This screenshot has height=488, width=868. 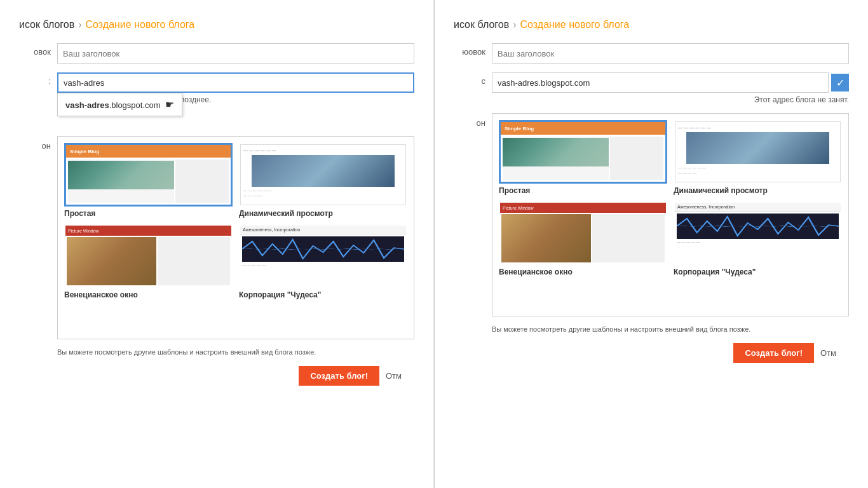 What do you see at coordinates (236, 53) in the screenshot?
I see `title-field-left` at bounding box center [236, 53].